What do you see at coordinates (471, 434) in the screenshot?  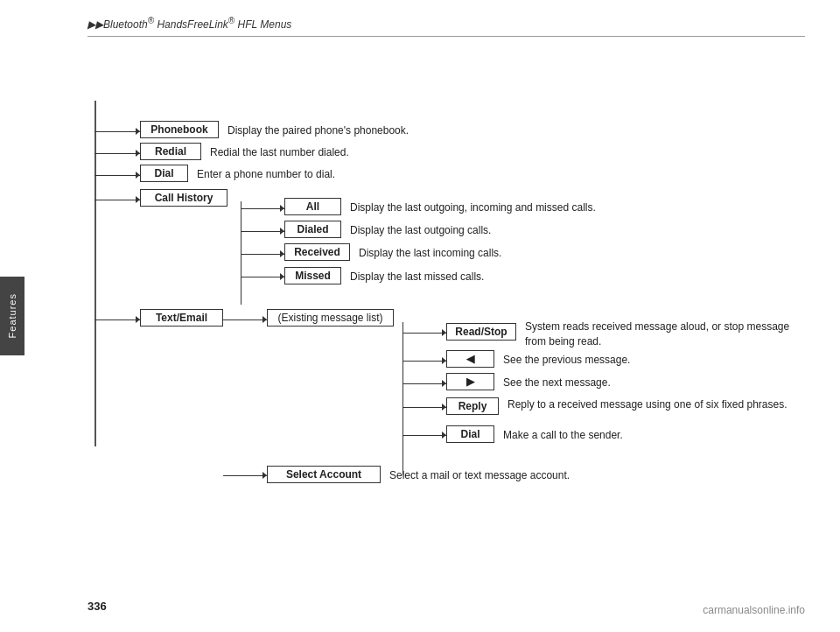 I see `dial2-box: Dial` at bounding box center [471, 434].